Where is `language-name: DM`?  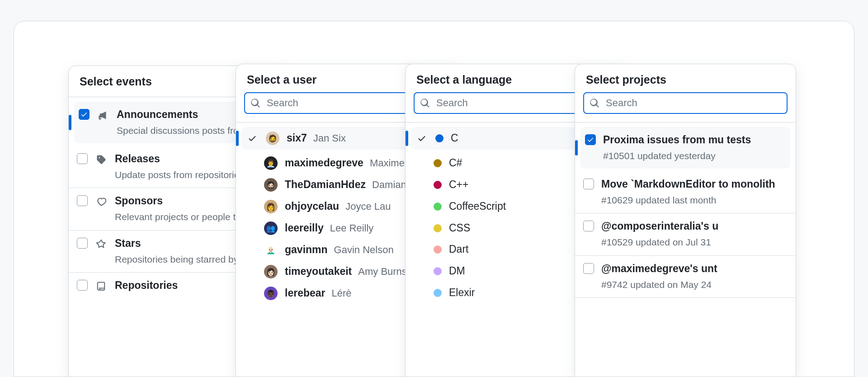
language-name: DM is located at coordinates (457, 271).